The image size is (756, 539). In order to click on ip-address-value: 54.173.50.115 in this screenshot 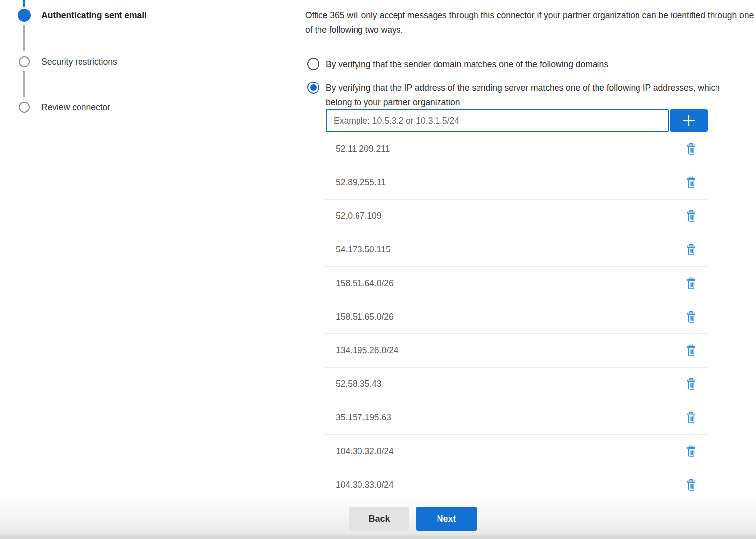, I will do `click(510, 250)`.